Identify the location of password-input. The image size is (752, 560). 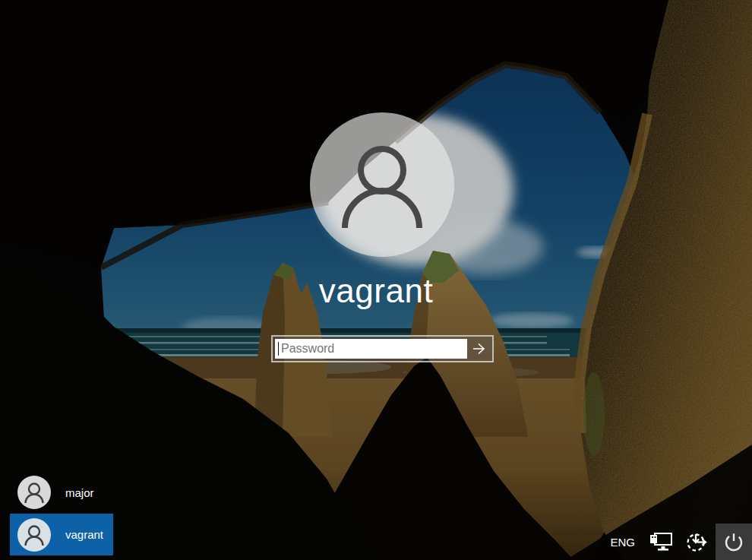
(371, 349).